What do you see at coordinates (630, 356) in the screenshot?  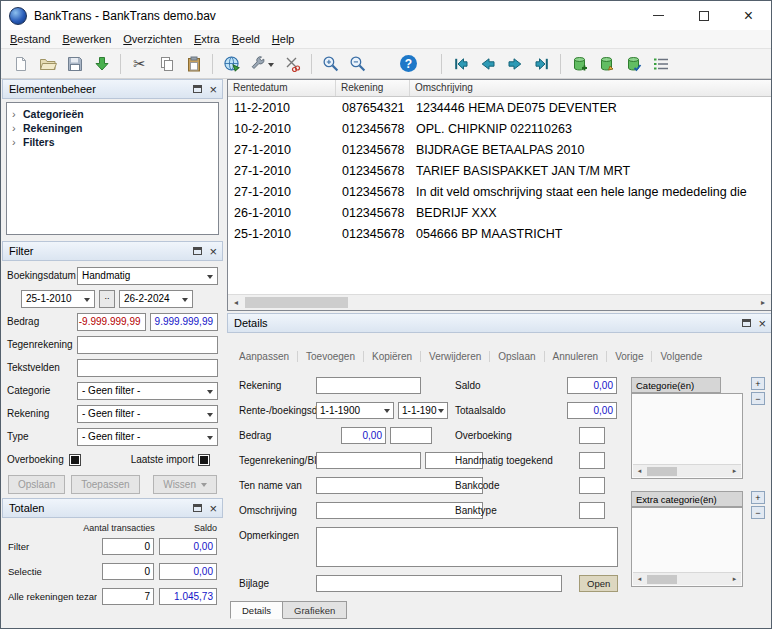 I see `vorige-action: Vorige` at bounding box center [630, 356].